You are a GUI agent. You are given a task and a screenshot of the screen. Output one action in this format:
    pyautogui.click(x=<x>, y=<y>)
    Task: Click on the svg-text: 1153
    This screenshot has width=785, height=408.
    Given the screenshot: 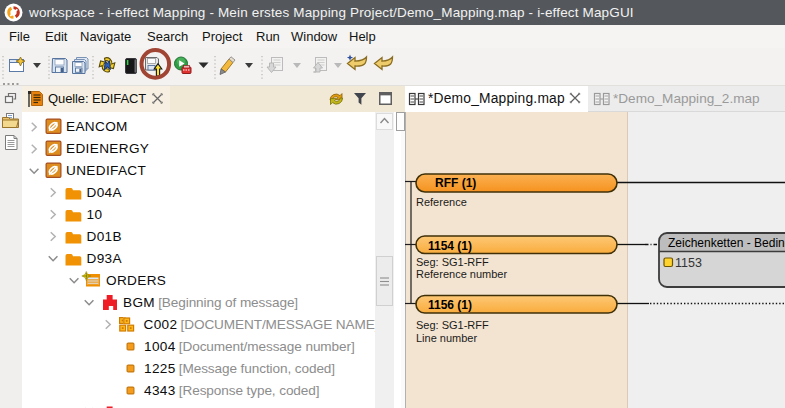 What is the action you would take?
    pyautogui.click(x=688, y=263)
    